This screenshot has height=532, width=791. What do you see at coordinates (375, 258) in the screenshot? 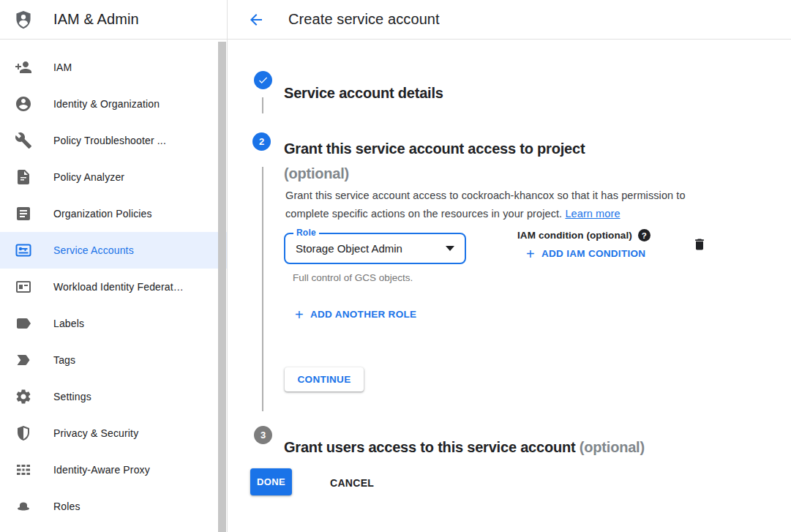
I see `role-select-group: Role Storage Object Admin Full control o…` at bounding box center [375, 258].